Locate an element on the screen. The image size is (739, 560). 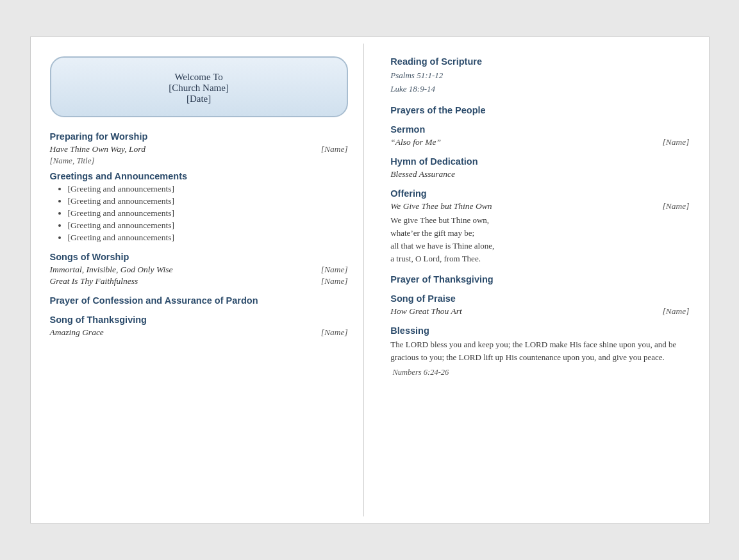
songs-item-row-1: Immortal, Invisible, God Only Wise [Name… is located at coordinates (199, 270).